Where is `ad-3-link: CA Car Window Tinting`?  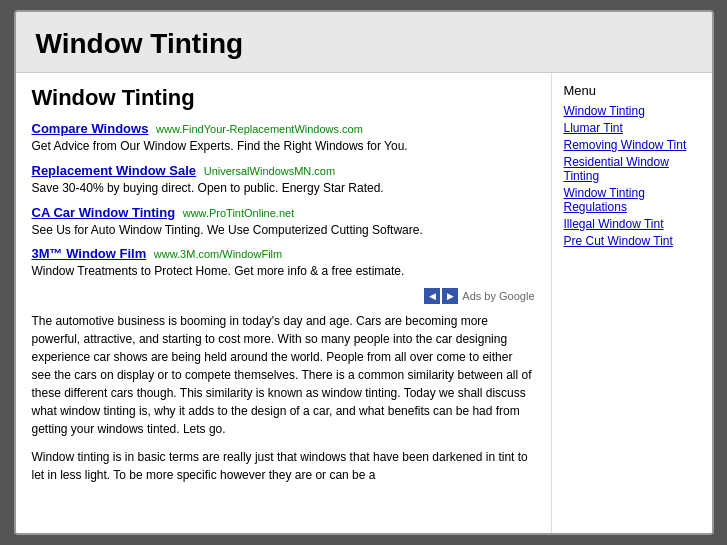 ad-3-link: CA Car Window Tinting is located at coordinates (104, 212).